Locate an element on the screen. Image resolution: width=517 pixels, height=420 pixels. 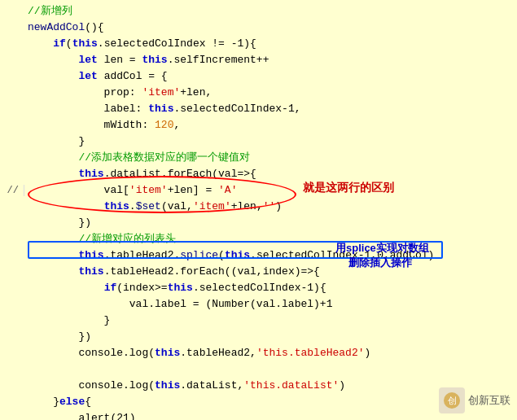
code-line-21: }) is located at coordinates (259, 337).